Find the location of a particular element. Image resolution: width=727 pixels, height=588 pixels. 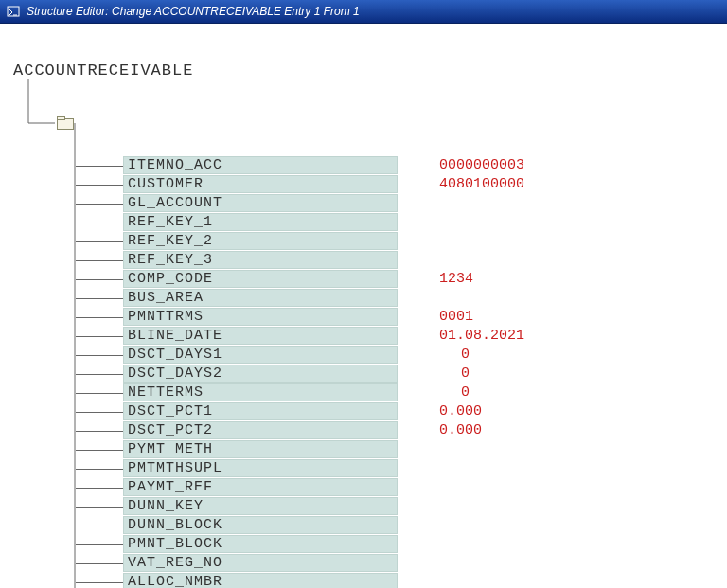

field-label: BLINE_DATE is located at coordinates (260, 335).